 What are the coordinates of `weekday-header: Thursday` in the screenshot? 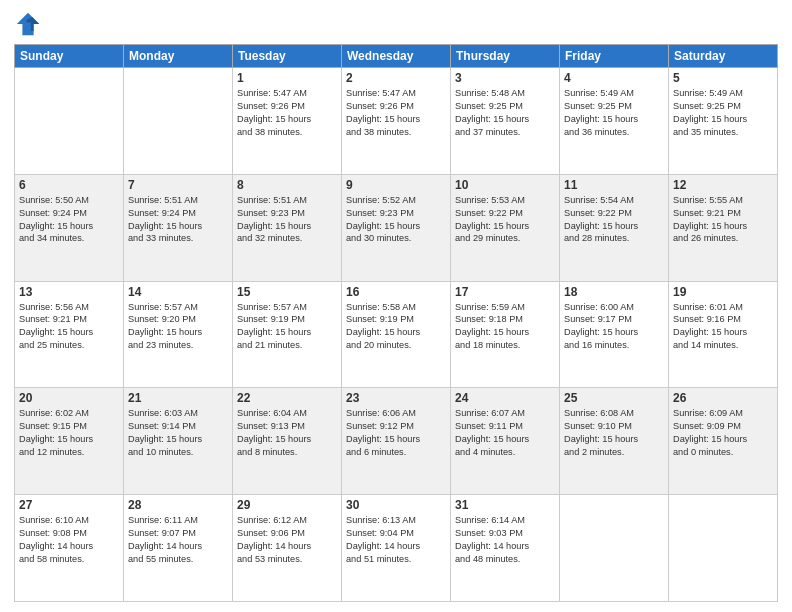 It's located at (506, 56).